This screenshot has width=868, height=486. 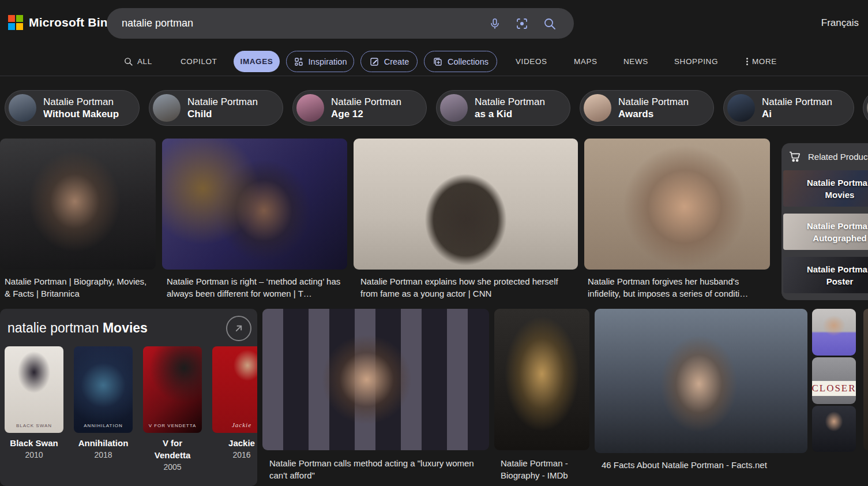 I want to click on product-label-line2: Movies, so click(x=840, y=195).